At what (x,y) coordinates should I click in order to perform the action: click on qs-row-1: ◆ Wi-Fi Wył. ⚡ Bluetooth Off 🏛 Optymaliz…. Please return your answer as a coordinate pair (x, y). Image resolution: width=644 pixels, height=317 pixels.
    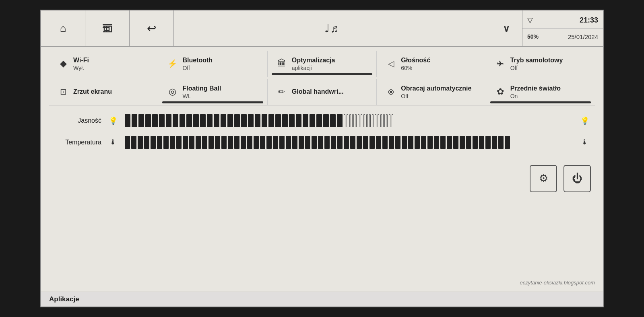
    Looking at the image, I should click on (322, 64).